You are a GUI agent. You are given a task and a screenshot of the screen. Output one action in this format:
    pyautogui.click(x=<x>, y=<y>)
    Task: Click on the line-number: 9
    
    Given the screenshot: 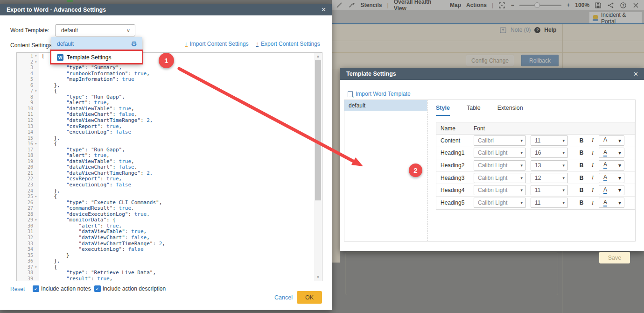 What is the action you would take?
    pyautogui.click(x=32, y=103)
    